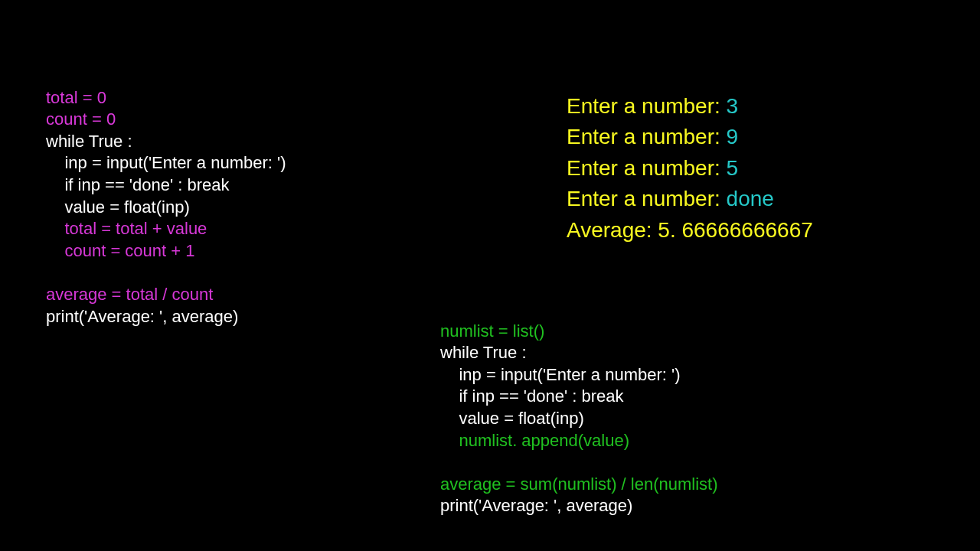 The width and height of the screenshot is (980, 551). I want to click on output-avg-label: Average:, so click(612, 230).